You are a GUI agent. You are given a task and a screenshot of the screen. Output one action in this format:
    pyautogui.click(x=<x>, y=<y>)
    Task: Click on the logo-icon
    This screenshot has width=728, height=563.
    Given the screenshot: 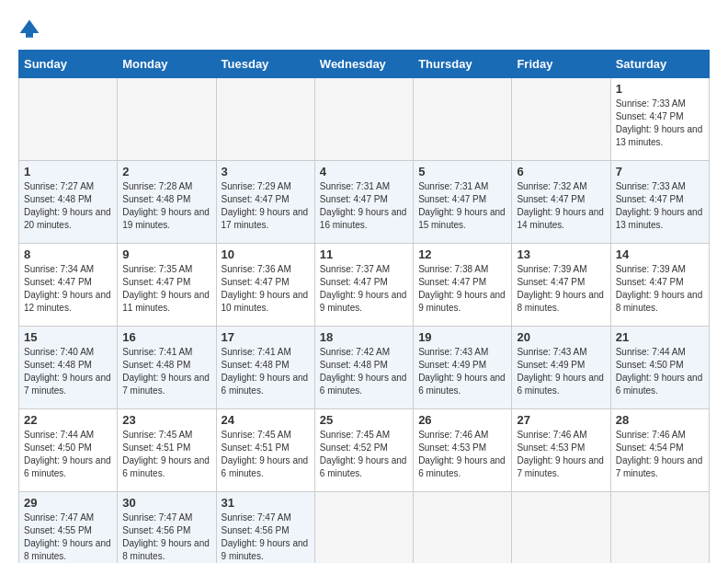 What is the action you would take?
    pyautogui.click(x=29, y=29)
    